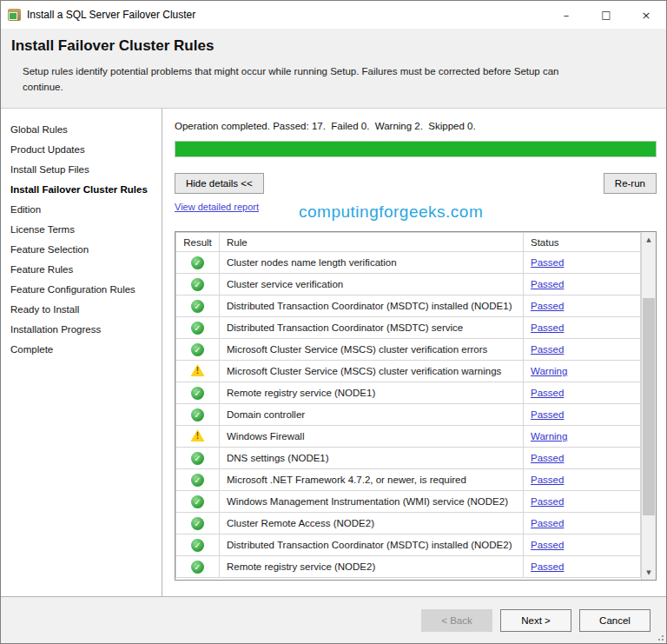 Image resolution: width=667 pixels, height=644 pixels. I want to click on sidebar-item-global-rules: Global Rules, so click(84, 130).